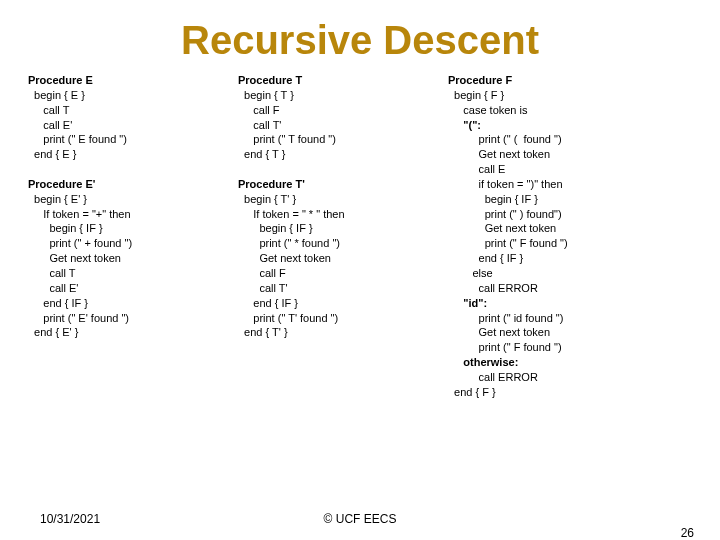 The height and width of the screenshot is (540, 720). Describe the element at coordinates (80, 243) in the screenshot. I see `code-line: print (" + found ")` at that location.